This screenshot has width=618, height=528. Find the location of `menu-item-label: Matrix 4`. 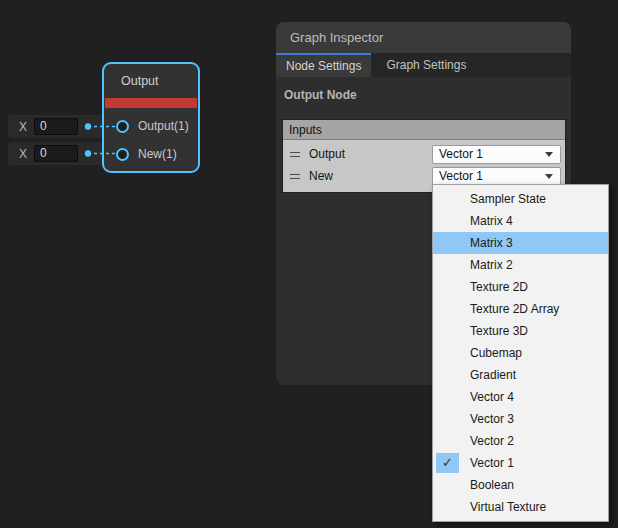

menu-item-label: Matrix 4 is located at coordinates (492, 221).